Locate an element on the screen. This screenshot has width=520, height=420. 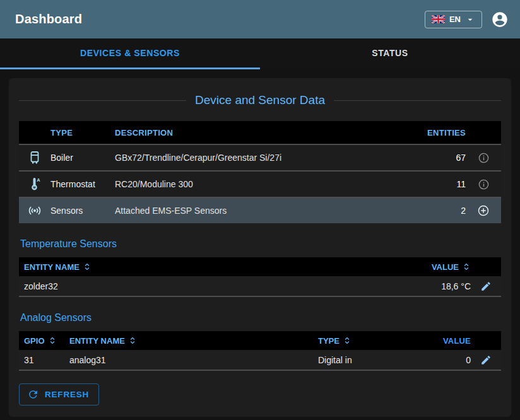
appbar-actions: EN is located at coordinates (467, 20).